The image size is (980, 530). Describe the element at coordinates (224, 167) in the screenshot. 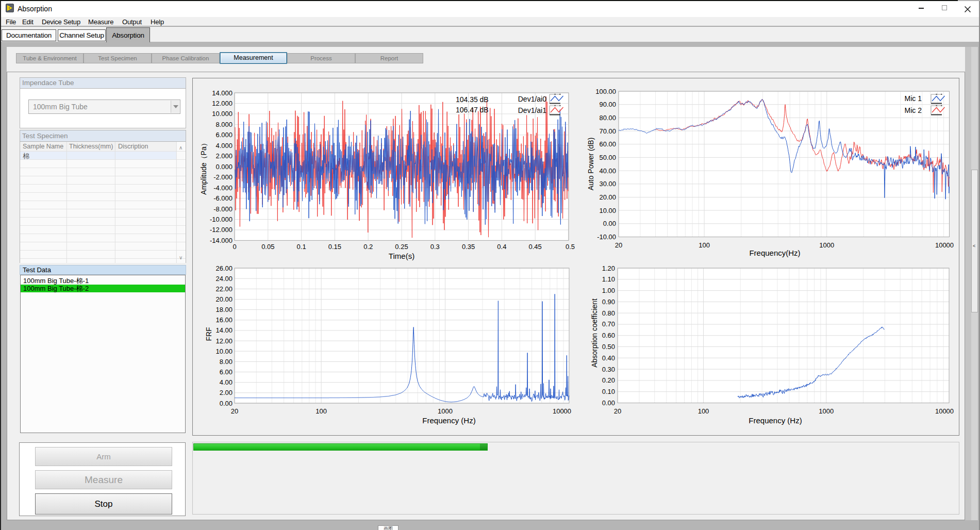

I see `svg-text: 0.000` at that location.